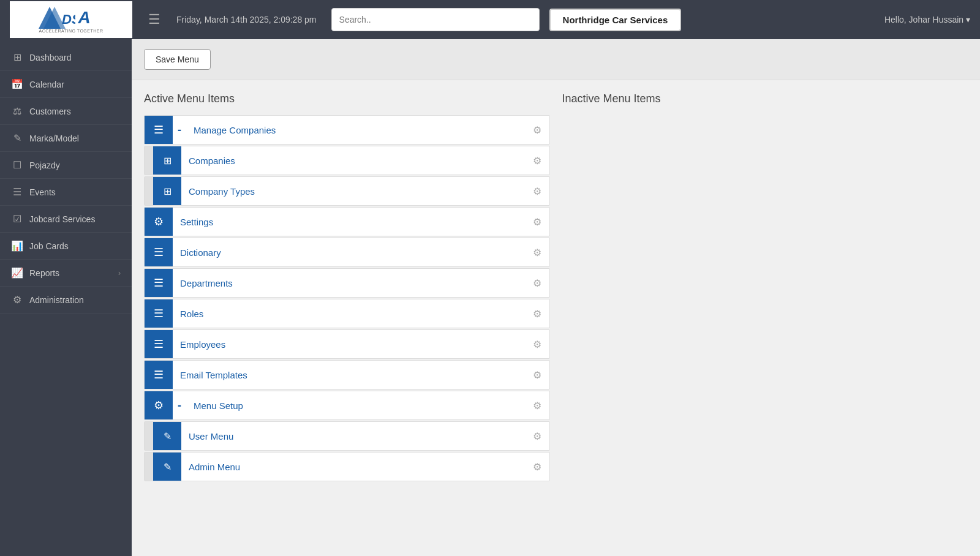 This screenshot has width=980, height=556. What do you see at coordinates (71, 20) in the screenshot?
I see `logo: DS A ACCELERATING TOGETHER` at bounding box center [71, 20].